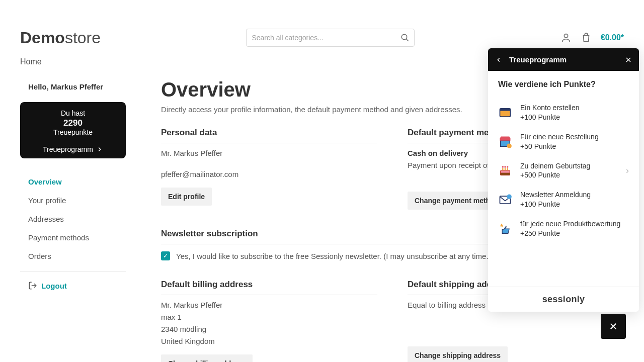 The height and width of the screenshot is (362, 644). What do you see at coordinates (269, 329) in the screenshot?
I see `billing-l2: 2340 mödling` at bounding box center [269, 329].